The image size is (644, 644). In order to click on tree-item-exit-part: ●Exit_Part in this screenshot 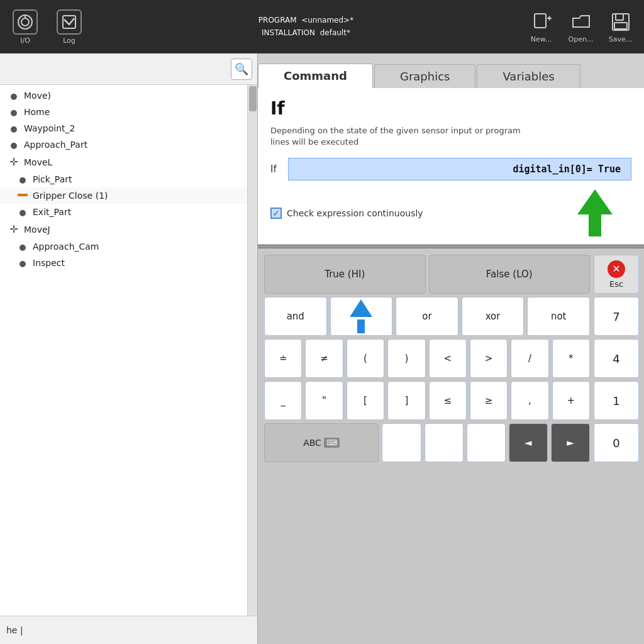, I will do `click(123, 212)`.